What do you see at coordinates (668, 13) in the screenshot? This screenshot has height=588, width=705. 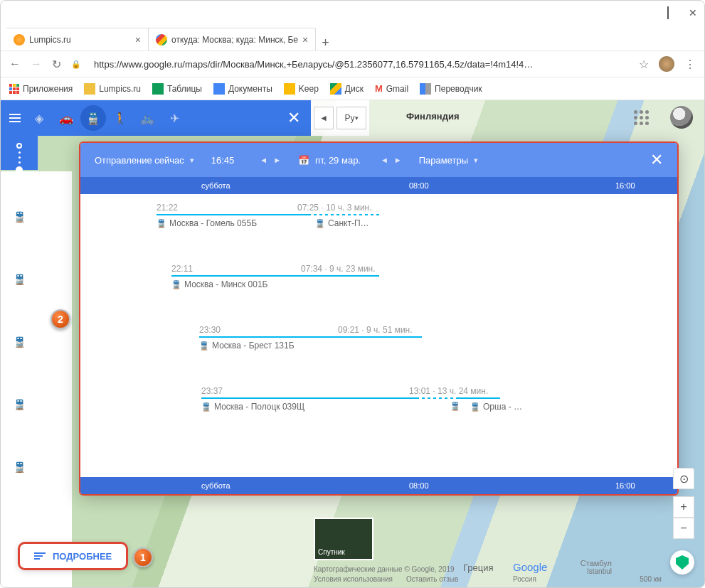 I see `maximize-button` at bounding box center [668, 13].